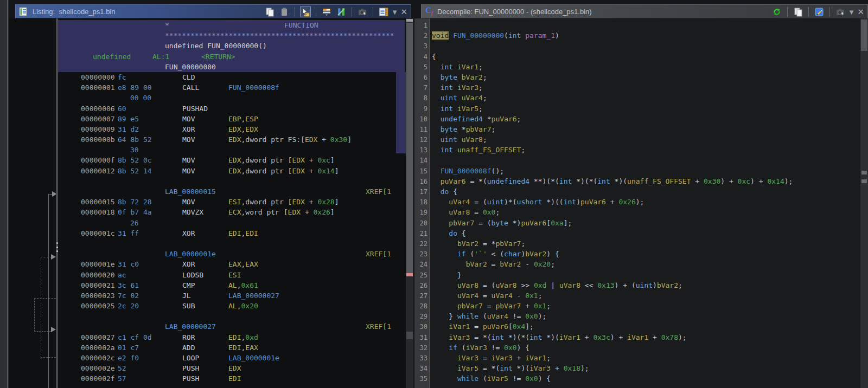 This screenshot has height=388, width=868. Describe the element at coordinates (421, 348) in the screenshot. I see `line-number: 32` at that location.